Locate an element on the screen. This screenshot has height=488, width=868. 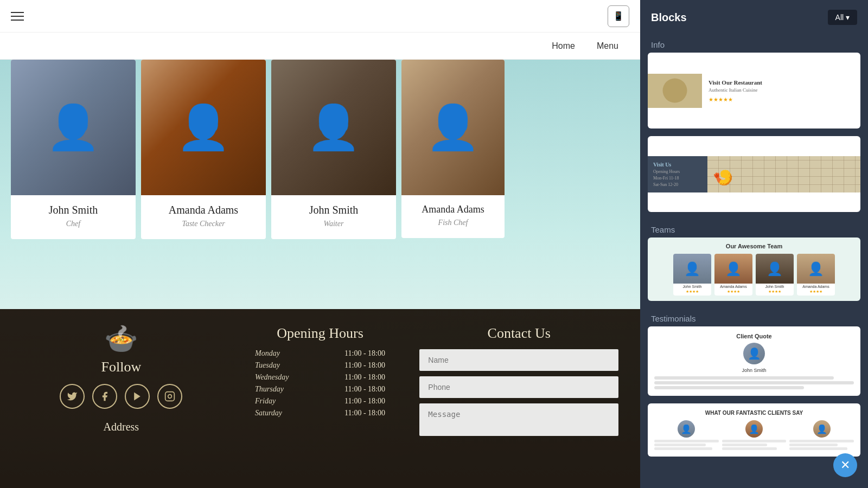
test2-av-0: 👤 is located at coordinates (686, 429).